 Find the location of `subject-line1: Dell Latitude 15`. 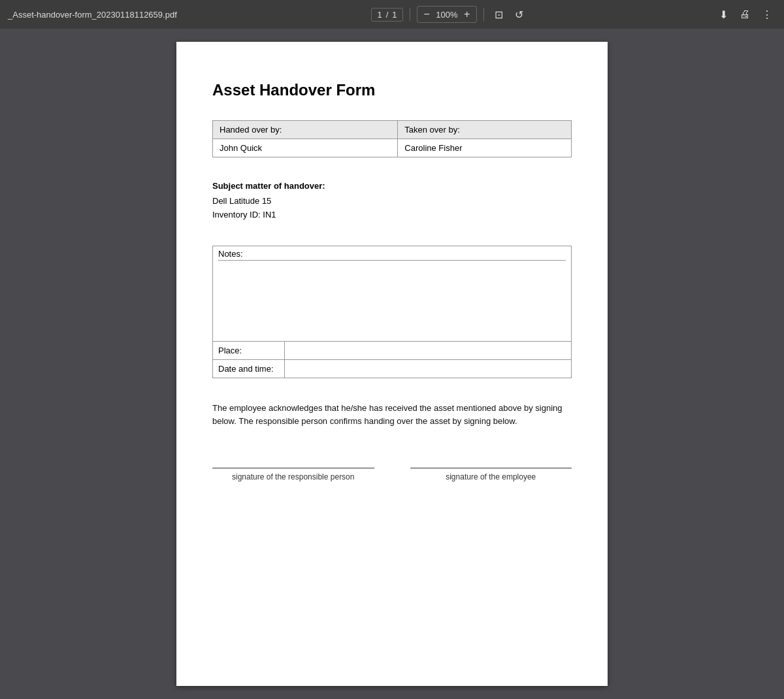

subject-line1: Dell Latitude 15 is located at coordinates (392, 201).